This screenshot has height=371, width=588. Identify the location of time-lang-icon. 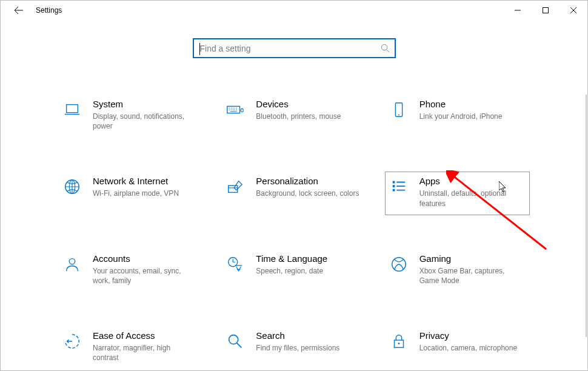
(235, 264).